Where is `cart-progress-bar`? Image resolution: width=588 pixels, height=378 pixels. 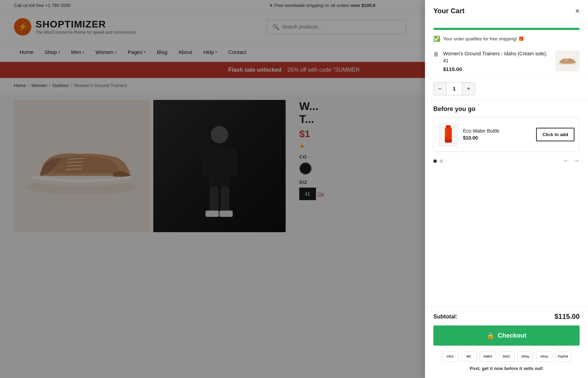
cart-progress-bar is located at coordinates (506, 29).